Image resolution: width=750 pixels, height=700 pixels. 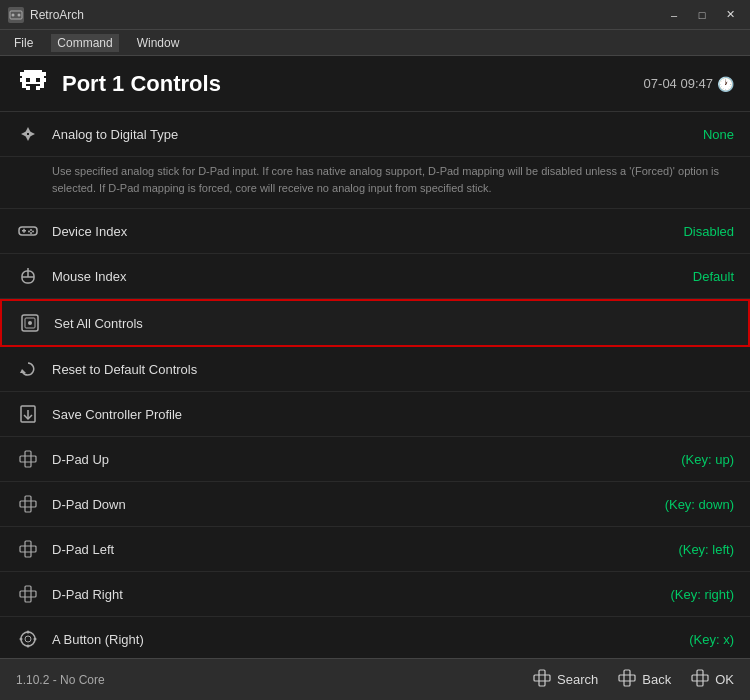 What do you see at coordinates (375, 594) in the screenshot?
I see `list-item-dpad-right: D-Pad Right (Key: right)` at bounding box center [375, 594].